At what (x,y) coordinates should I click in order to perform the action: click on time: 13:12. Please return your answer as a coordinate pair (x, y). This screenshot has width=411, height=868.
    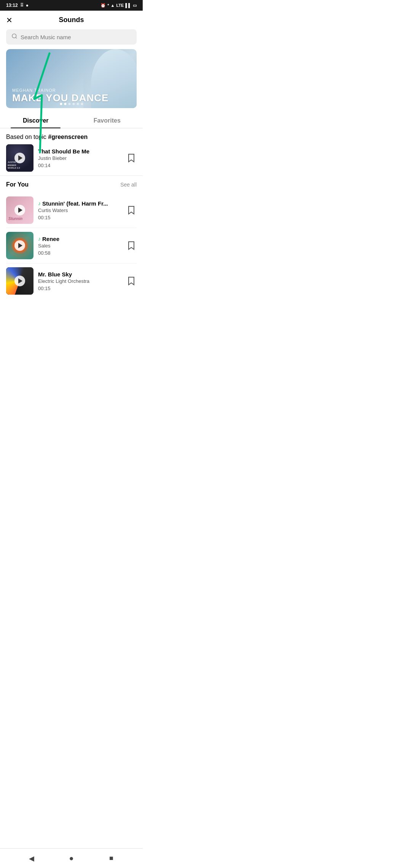
    Looking at the image, I should click on (12, 5).